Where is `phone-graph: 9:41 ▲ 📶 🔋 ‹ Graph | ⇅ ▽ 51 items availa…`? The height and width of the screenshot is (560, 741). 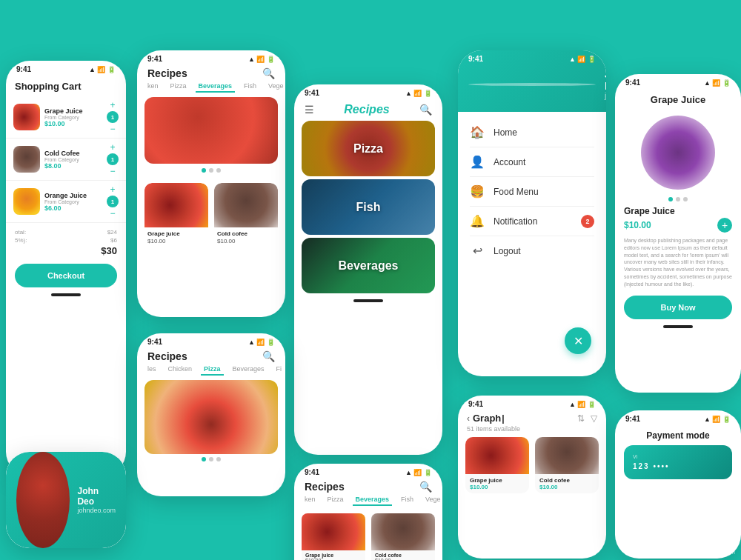
phone-graph: 9:41 ▲ 📶 🔋 ‹ Graph | ⇅ ▽ 51 items availa… is located at coordinates (532, 477).